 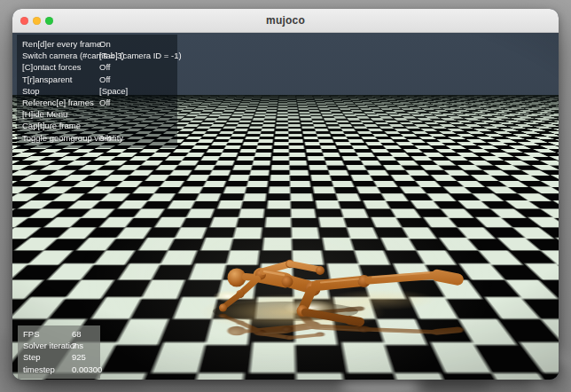 I want to click on title-bar: mujoco, so click(x=286, y=21).